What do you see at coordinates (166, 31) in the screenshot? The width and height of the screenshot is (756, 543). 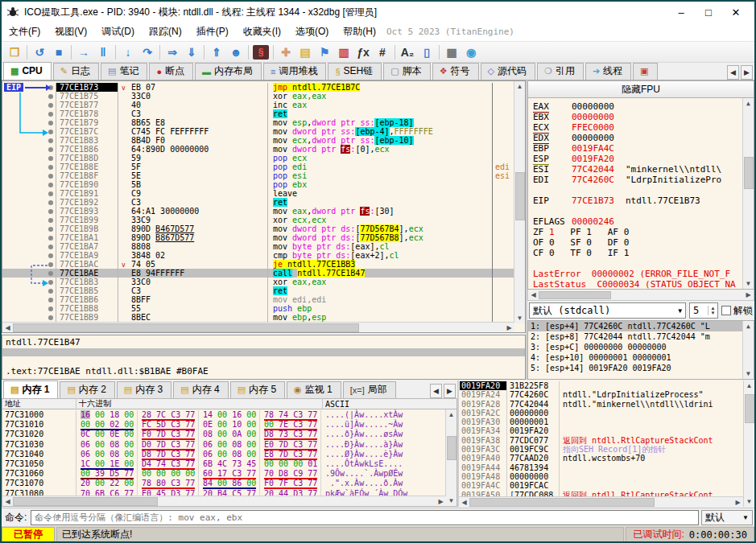 I see `menu-item-3: 跟踪(N)` at bounding box center [166, 31].